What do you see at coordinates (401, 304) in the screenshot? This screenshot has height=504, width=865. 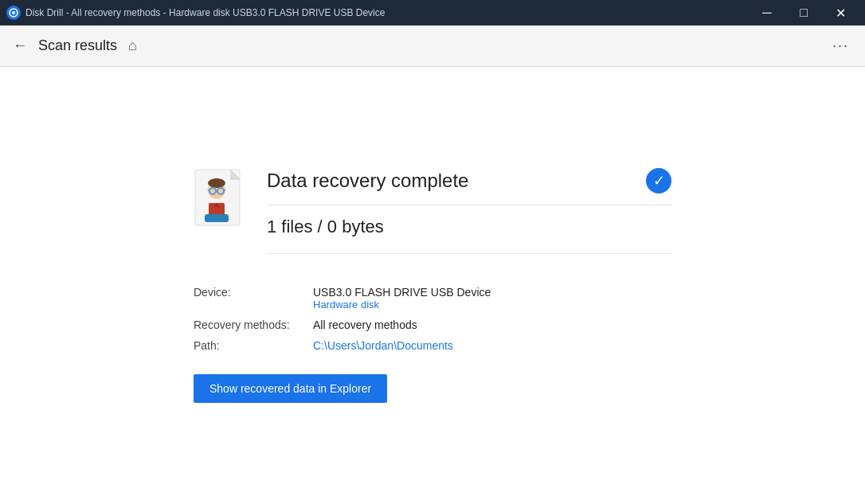 I see `device-type: Hardware disk` at bounding box center [401, 304].